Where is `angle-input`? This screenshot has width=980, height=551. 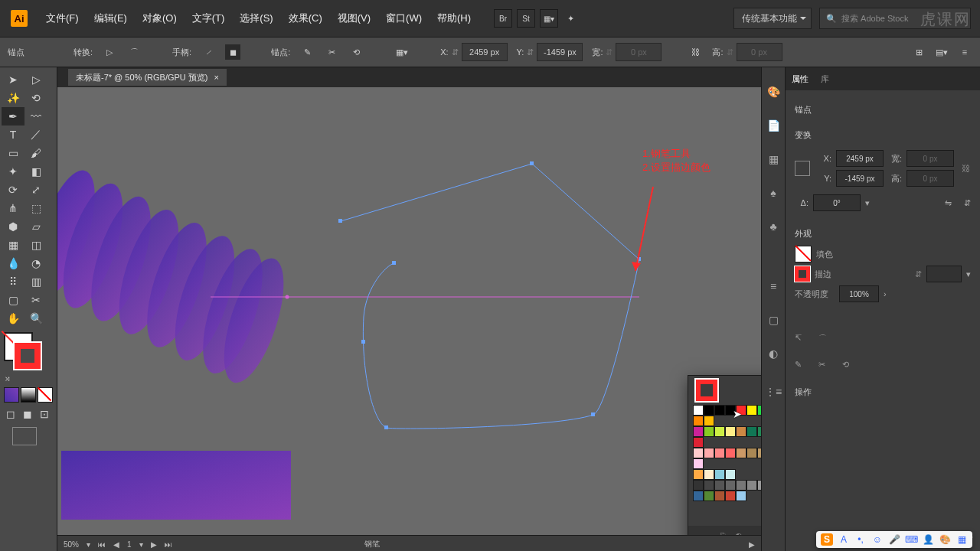 angle-input is located at coordinates (837, 203).